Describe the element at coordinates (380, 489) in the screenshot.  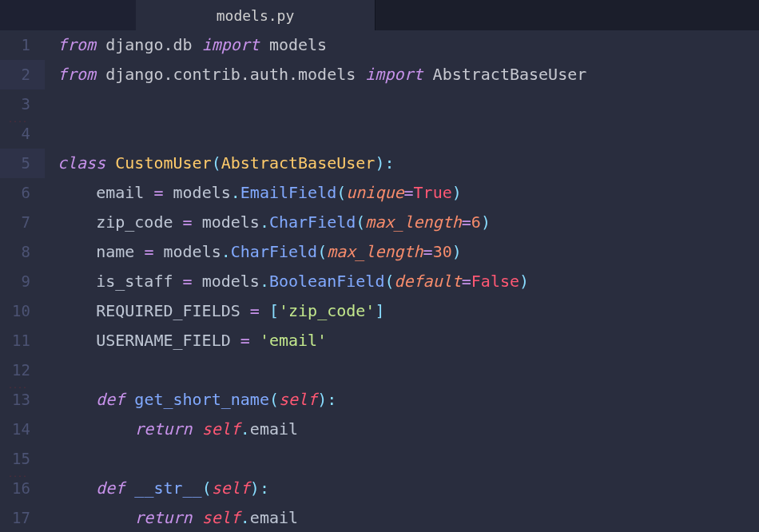
I see `code-line: 16 def __str__(self):` at that location.